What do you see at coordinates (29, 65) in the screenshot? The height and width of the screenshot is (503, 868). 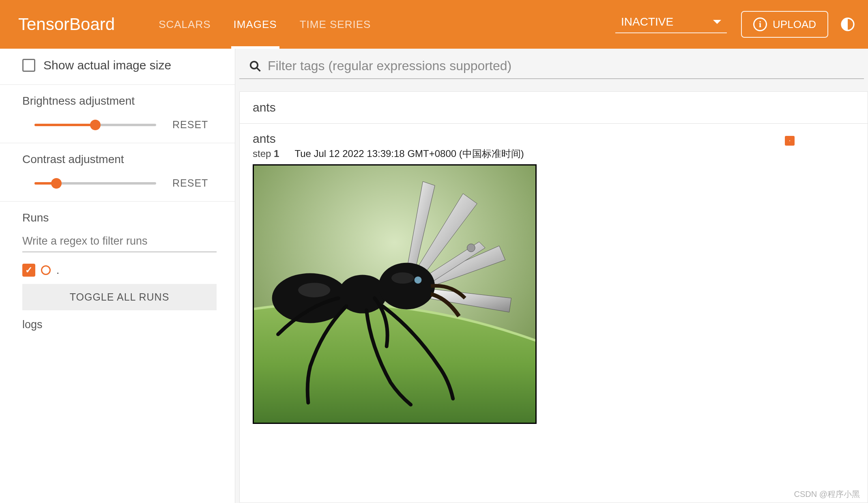 I see `show-actual-checkbox` at bounding box center [29, 65].